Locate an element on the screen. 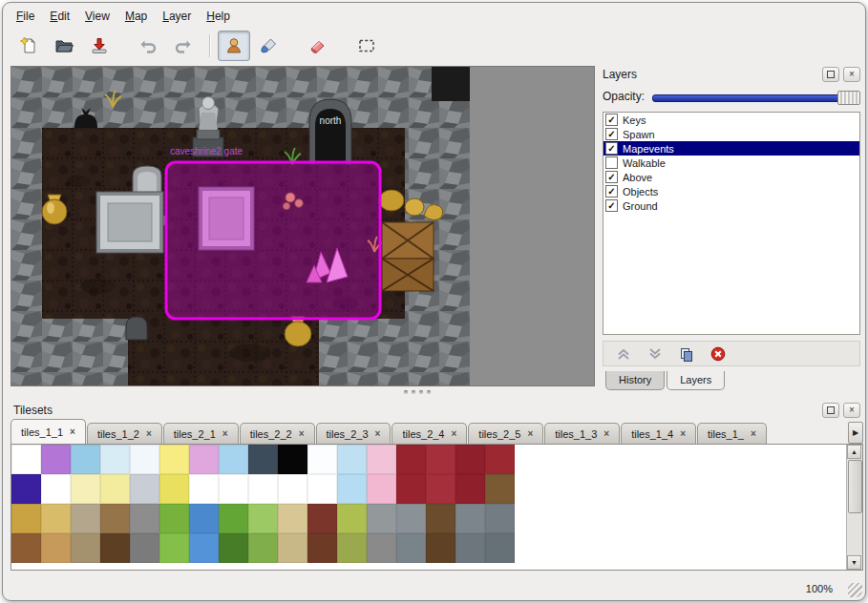 This screenshot has height=603, width=868. tileset-tab-tiles_2_5: tiles_2_5× is located at coordinates (506, 433).